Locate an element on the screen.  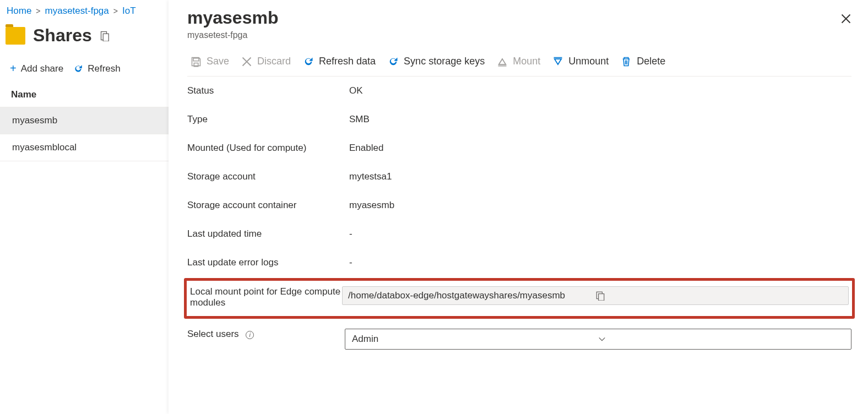
breadcrumb-resource: myasetest-fpga is located at coordinates (77, 11).